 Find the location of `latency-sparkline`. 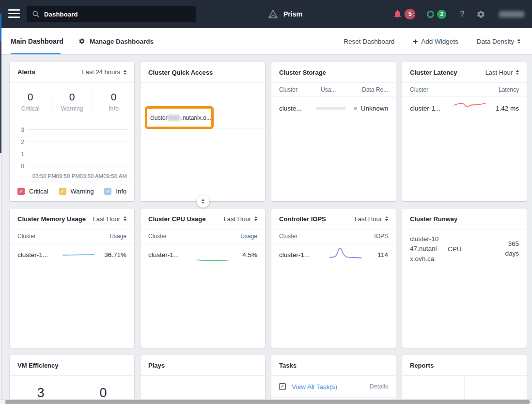

latency-sparkline is located at coordinates (470, 108).